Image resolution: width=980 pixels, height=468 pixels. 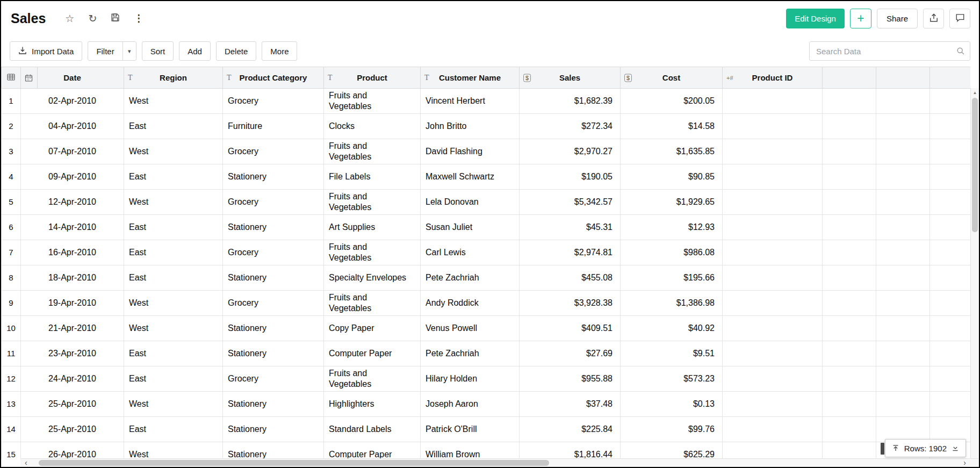 What do you see at coordinates (672, 202) in the screenshot?
I see `cell-cost: $1,929.65` at bounding box center [672, 202].